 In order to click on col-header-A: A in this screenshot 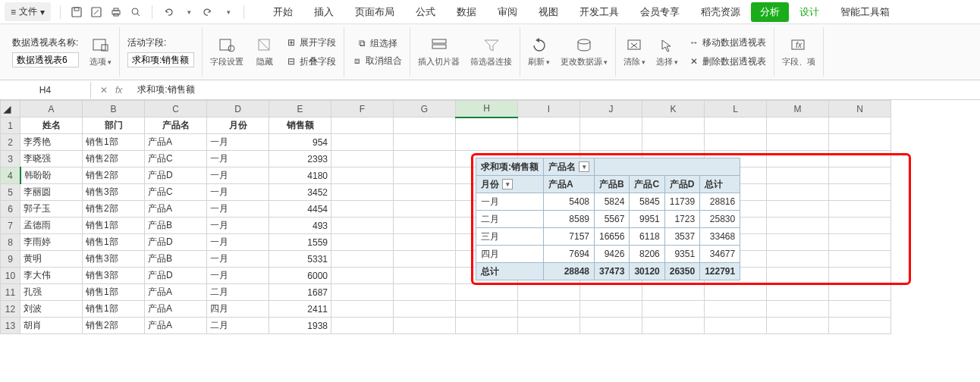, I will do `click(52, 109)`.